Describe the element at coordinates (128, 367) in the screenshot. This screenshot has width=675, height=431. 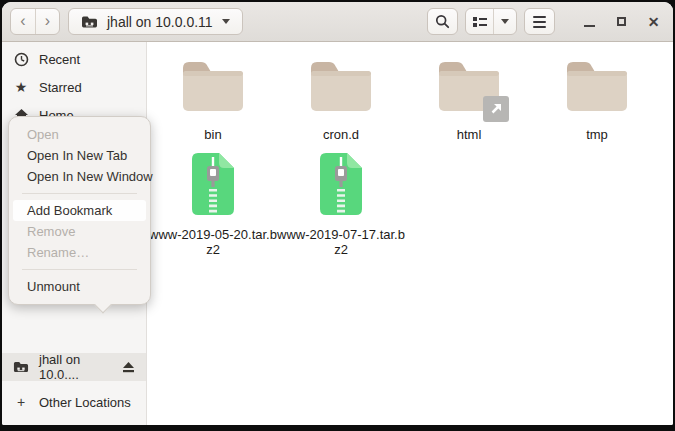
I see `eject-button` at that location.